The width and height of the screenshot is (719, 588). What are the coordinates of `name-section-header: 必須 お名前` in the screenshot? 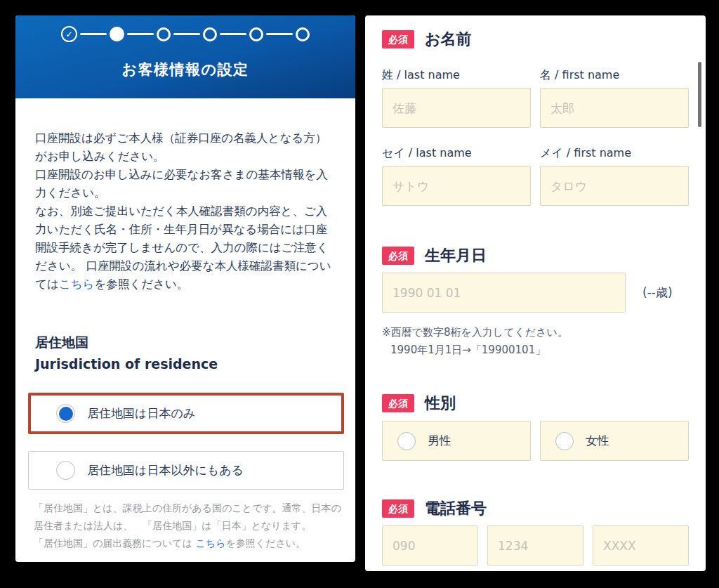 It's located at (535, 39).